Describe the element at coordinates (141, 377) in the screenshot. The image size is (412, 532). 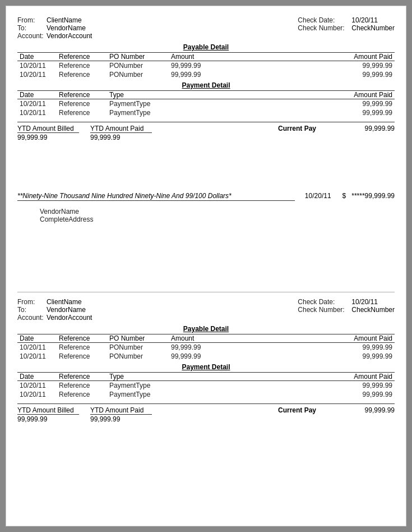
I see `payment2-col-type: Type` at that location.